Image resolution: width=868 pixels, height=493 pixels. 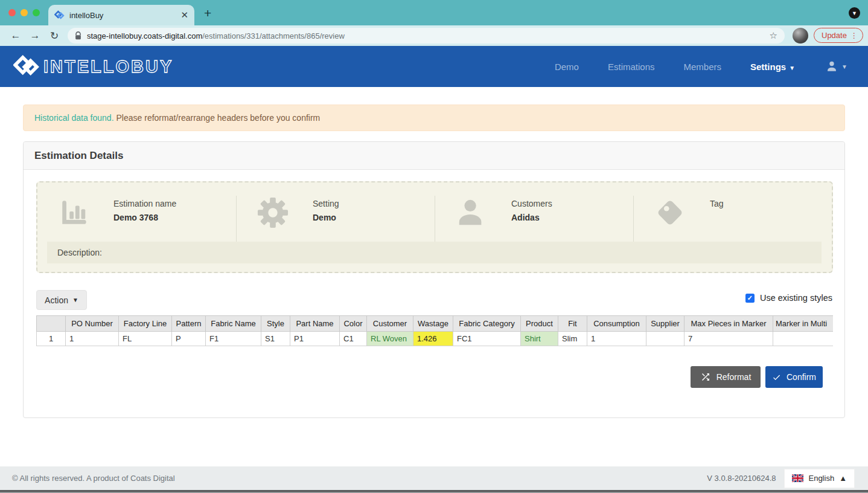 What do you see at coordinates (776, 377) in the screenshot?
I see `check-icon` at bounding box center [776, 377].